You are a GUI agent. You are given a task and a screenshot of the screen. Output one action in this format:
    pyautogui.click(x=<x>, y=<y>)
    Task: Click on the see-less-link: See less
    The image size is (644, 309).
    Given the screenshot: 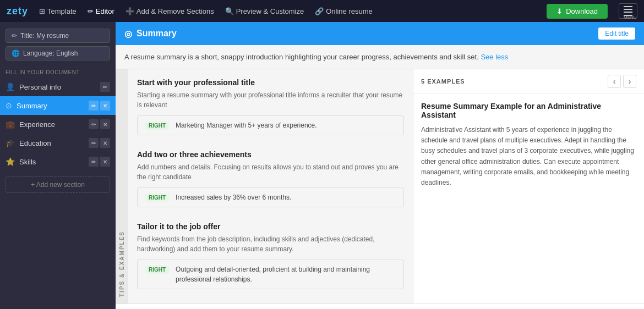 What is the action you would take?
    pyautogui.click(x=494, y=57)
    